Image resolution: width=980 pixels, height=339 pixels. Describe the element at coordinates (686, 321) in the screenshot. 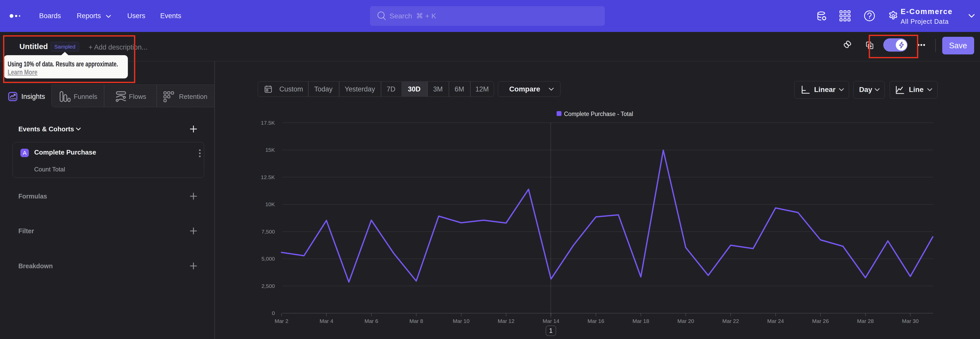

I see `svg-text: Mar 20` at that location.